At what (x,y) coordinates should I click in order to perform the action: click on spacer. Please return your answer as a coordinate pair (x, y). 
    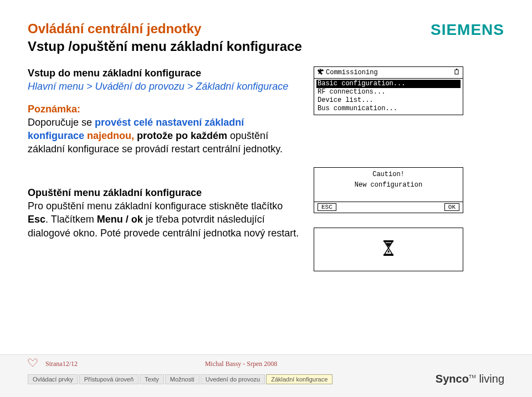
    Looking at the image, I should click on (388, 195).